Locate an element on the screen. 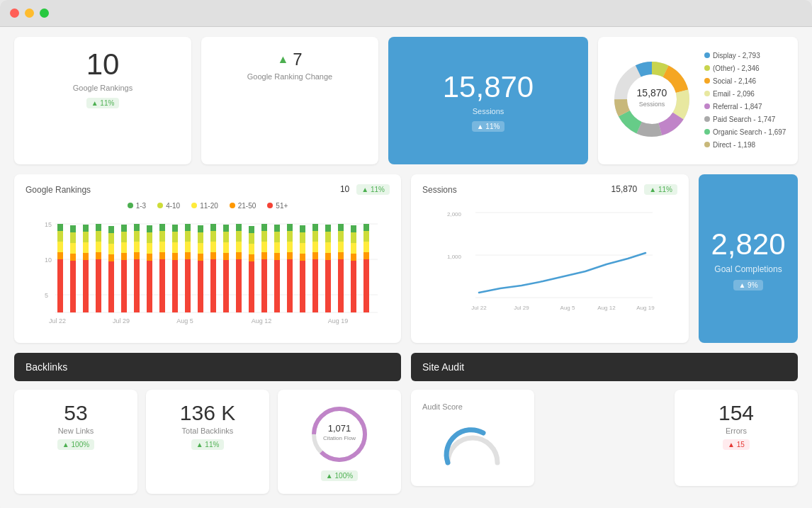 The image size is (812, 508). bar-chart-svg: 15 10 5 is located at coordinates (208, 273).